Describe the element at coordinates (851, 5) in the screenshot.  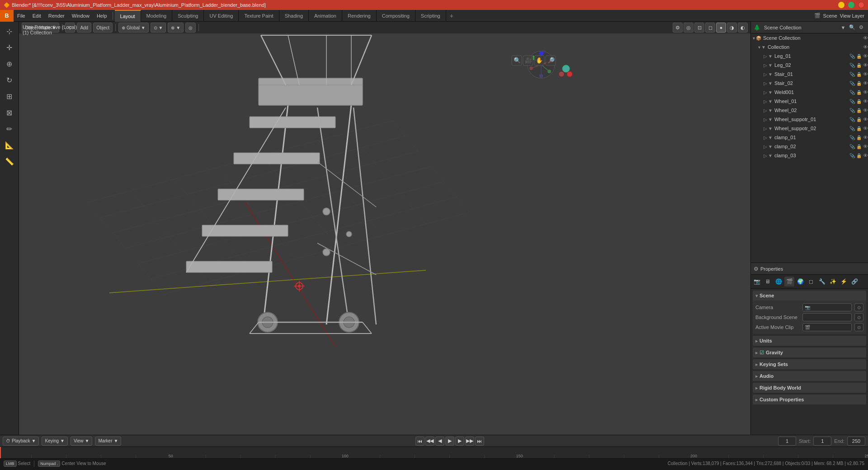
I see `titlebar-controls` at that location.